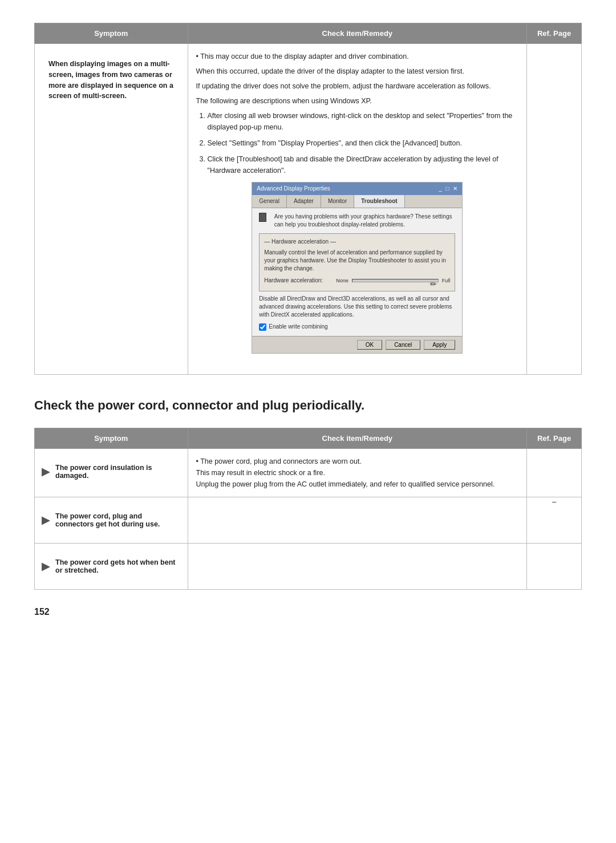 This screenshot has height=843, width=616. Describe the element at coordinates (112, 438) in the screenshot. I see `symptom-header-2: Symptom` at that location.